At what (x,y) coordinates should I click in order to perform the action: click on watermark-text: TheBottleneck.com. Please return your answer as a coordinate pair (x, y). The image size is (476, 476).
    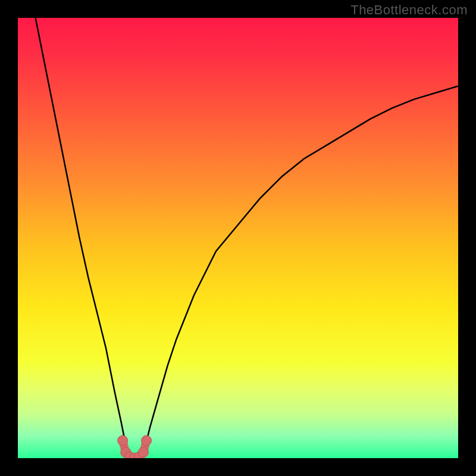
    Looking at the image, I should click on (409, 10).